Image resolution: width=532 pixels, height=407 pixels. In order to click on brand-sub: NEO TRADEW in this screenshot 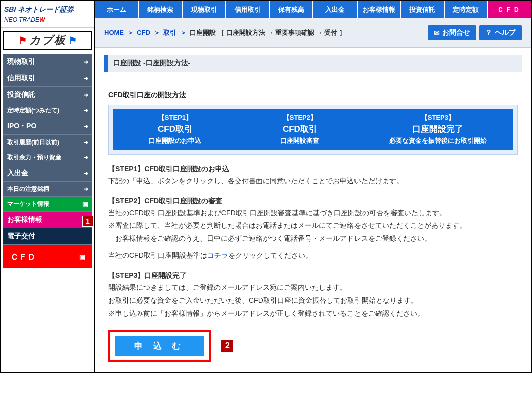, I will do `click(48, 20)`.